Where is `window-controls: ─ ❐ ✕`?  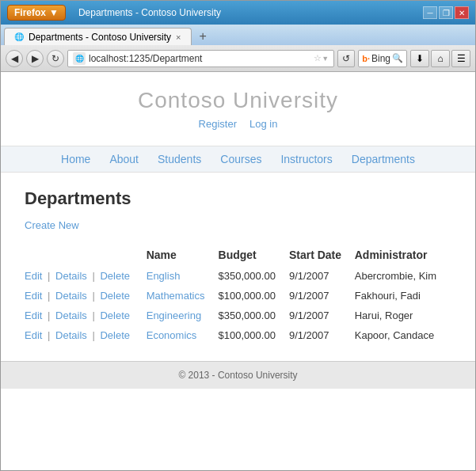 window-controls: ─ ❐ ✕ is located at coordinates (446, 13).